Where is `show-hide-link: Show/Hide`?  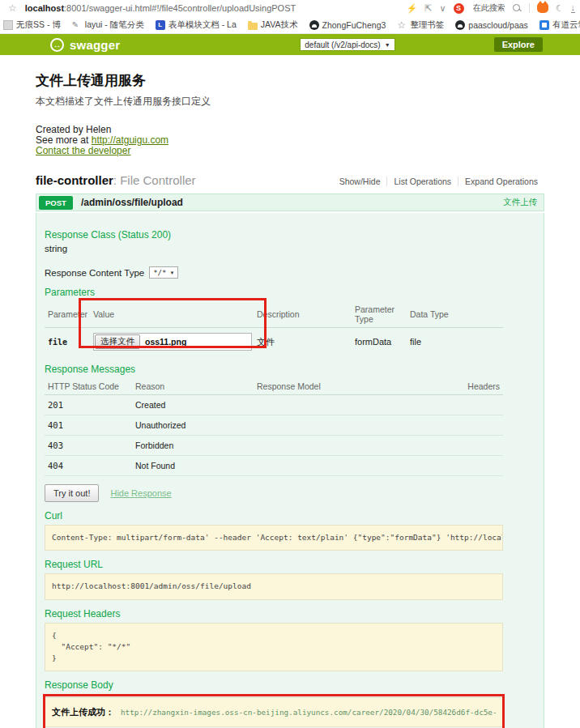
show-hide-link: Show/Hide is located at coordinates (360, 181).